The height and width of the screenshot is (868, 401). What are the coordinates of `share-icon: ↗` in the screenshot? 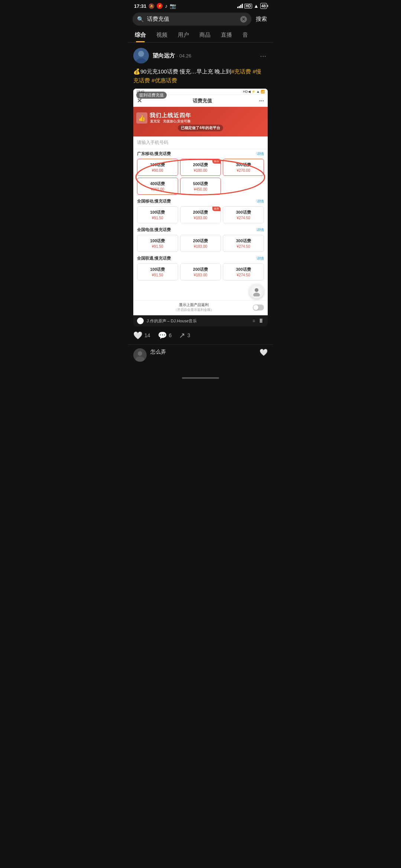 It's located at (182, 335).